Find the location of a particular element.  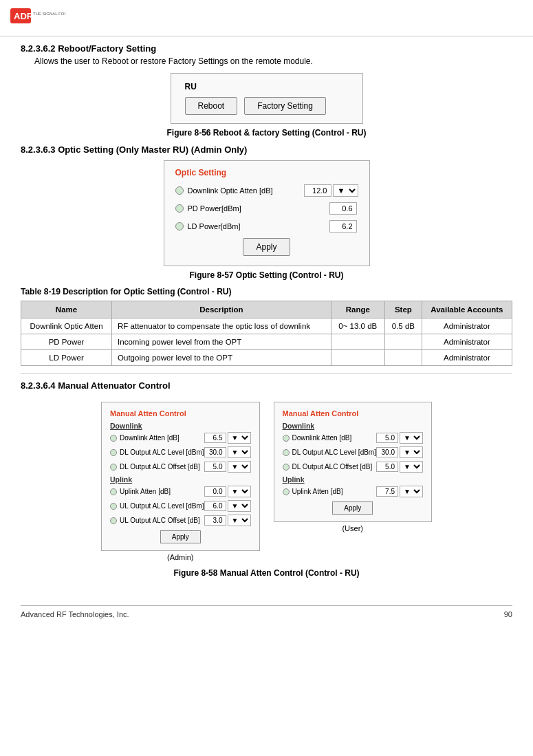

admin-atten-box: Manual Atten Control Downlink Downlink A… is located at coordinates (180, 476).